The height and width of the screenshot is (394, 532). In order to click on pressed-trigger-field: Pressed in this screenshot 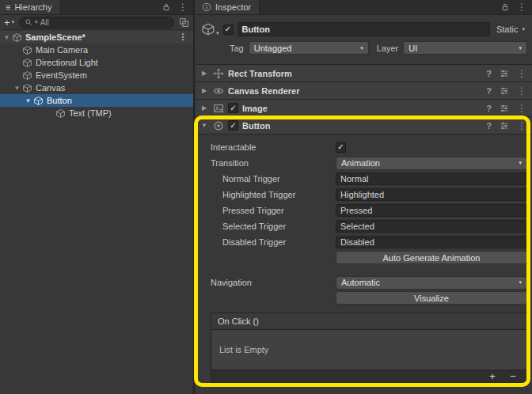, I will do `click(431, 210)`.